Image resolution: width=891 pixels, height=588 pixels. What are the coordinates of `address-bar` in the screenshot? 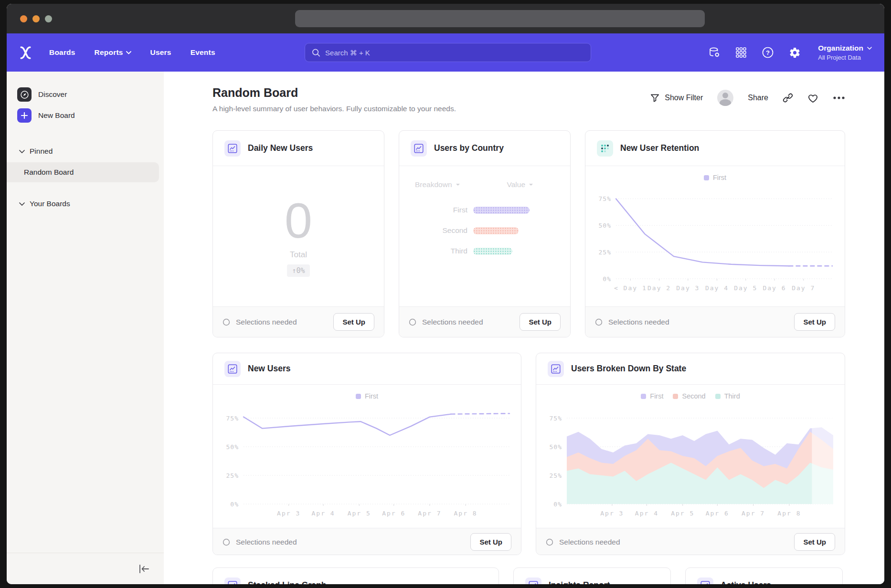 It's located at (500, 19).